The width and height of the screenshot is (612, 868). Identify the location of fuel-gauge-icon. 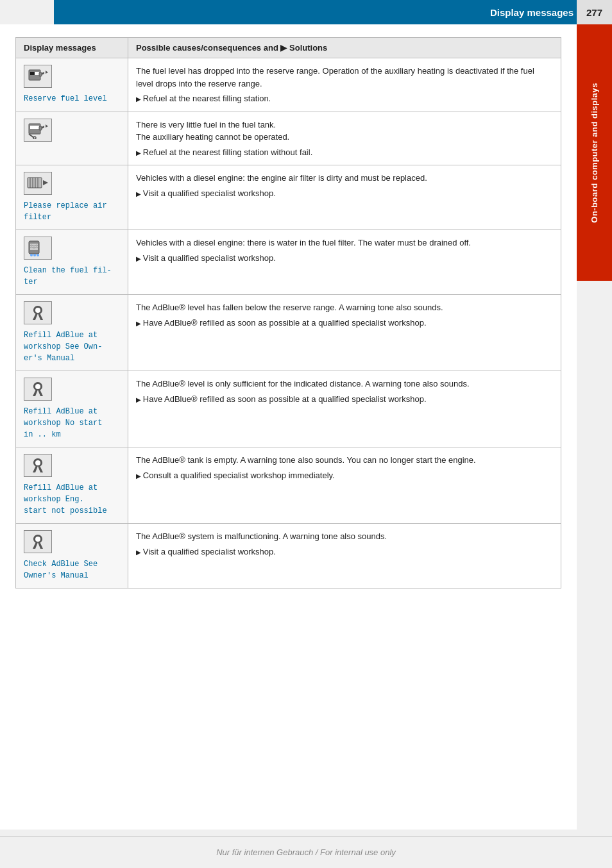
(38, 76).